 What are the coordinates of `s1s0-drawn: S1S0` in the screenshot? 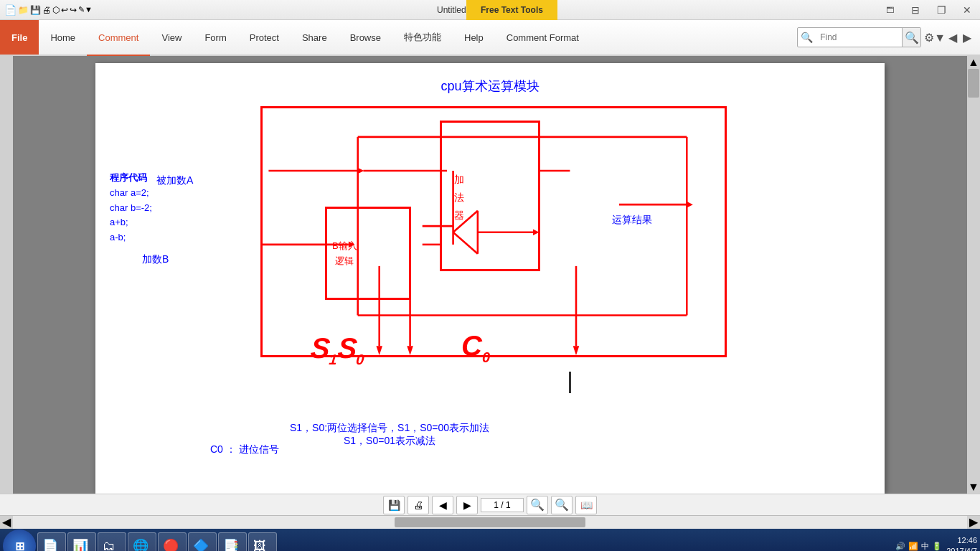 It's located at (338, 350).